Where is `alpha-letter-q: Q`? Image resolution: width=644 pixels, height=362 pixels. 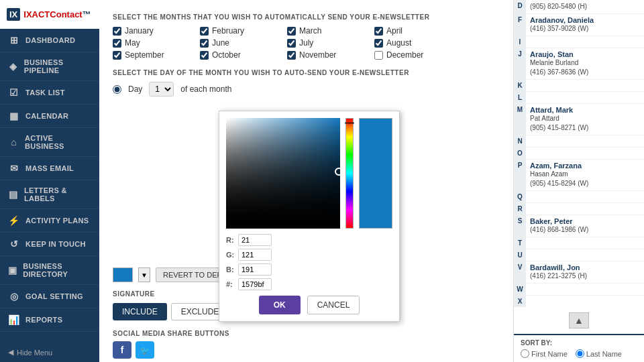
alpha-letter-q: Q is located at coordinates (520, 197).